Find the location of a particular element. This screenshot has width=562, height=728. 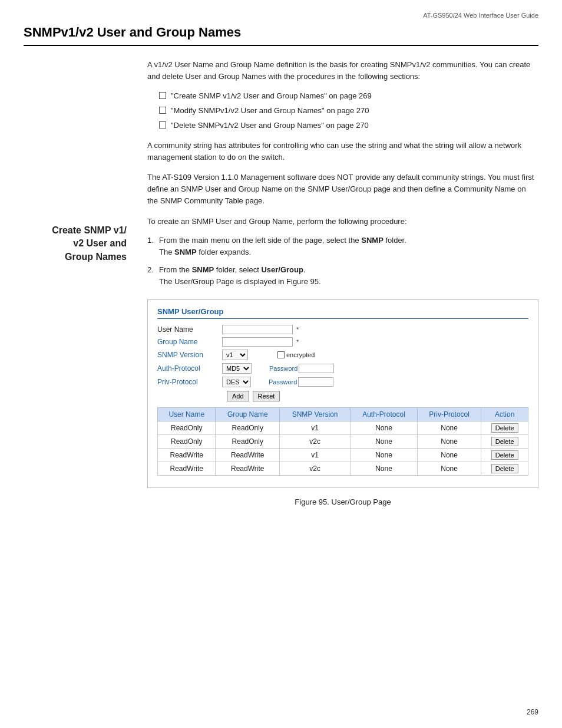

snmp-version-select: v1 v2c v3 is located at coordinates (235, 355).